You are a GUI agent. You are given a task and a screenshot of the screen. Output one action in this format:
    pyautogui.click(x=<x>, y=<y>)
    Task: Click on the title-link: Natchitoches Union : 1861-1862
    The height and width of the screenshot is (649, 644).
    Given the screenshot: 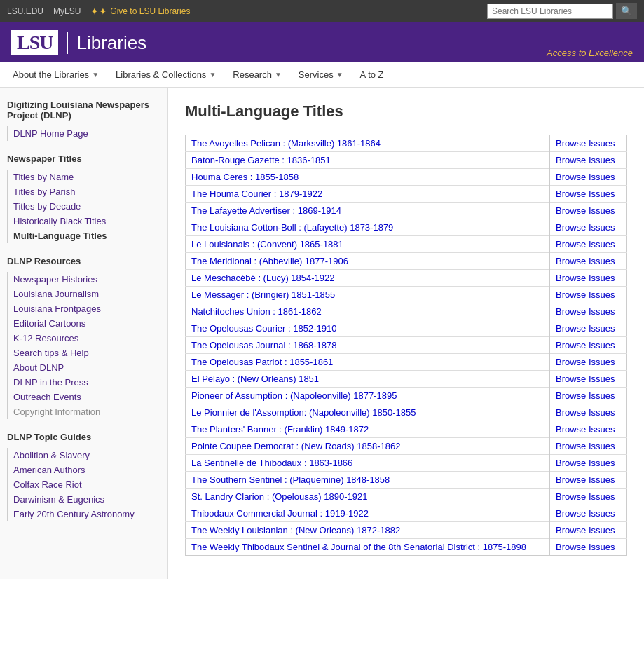 What is the action you would take?
    pyautogui.click(x=256, y=311)
    